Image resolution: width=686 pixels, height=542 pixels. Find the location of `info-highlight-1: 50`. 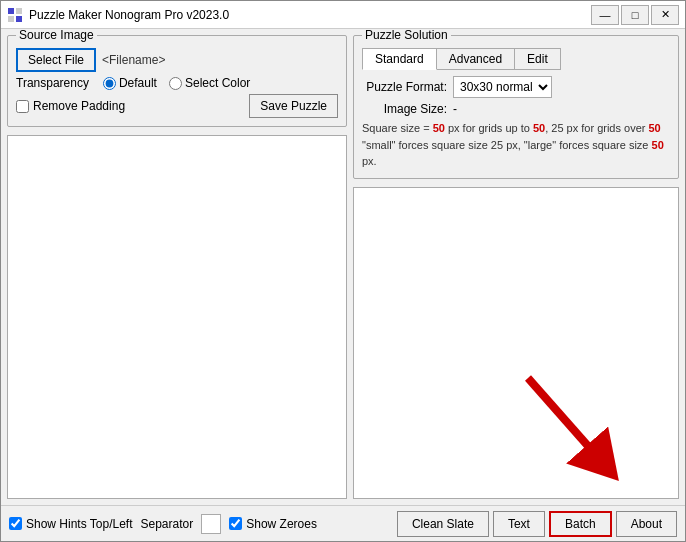

info-highlight-1: 50 is located at coordinates (439, 128).